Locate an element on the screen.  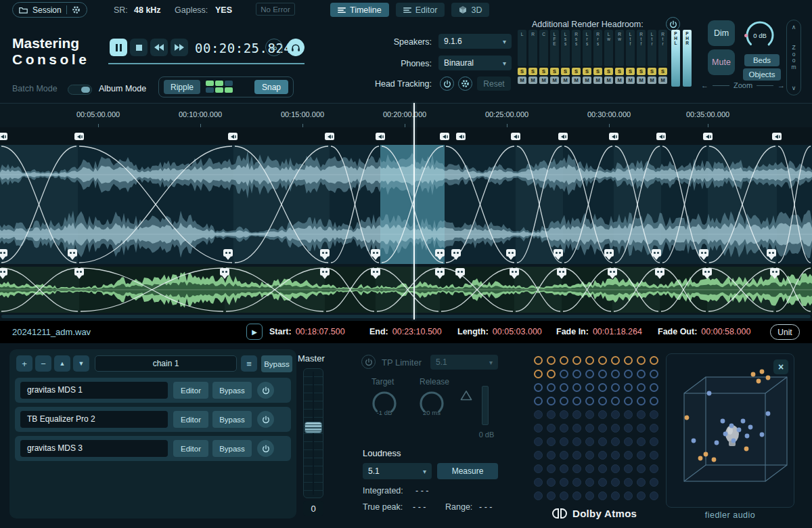
batch-album-toggle is located at coordinates (80, 89).